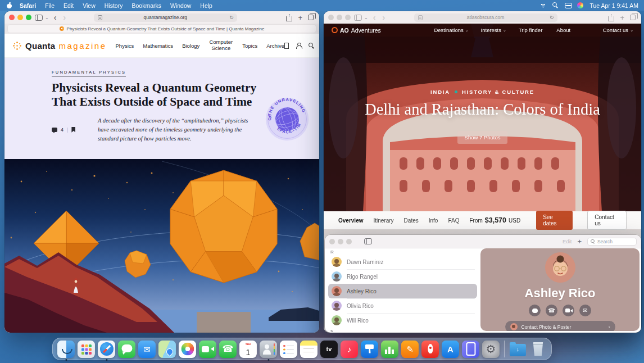  What do you see at coordinates (453, 220) in the screenshot?
I see `trip-tab: FAQ` at bounding box center [453, 220].